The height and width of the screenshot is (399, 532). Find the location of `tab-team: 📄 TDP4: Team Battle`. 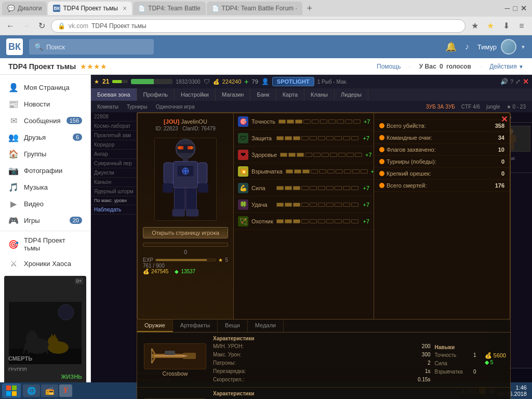

tab-team: 📄 TDP4: Team Battle is located at coordinates (169, 8).